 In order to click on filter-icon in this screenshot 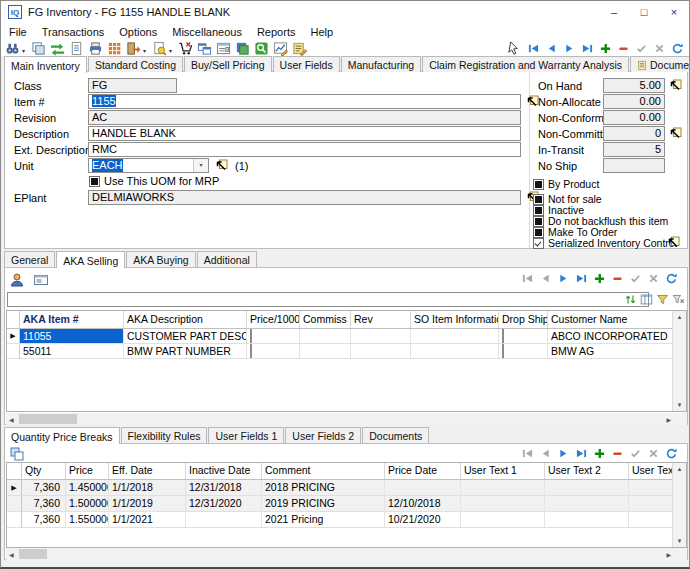, I will do `click(662, 300)`.